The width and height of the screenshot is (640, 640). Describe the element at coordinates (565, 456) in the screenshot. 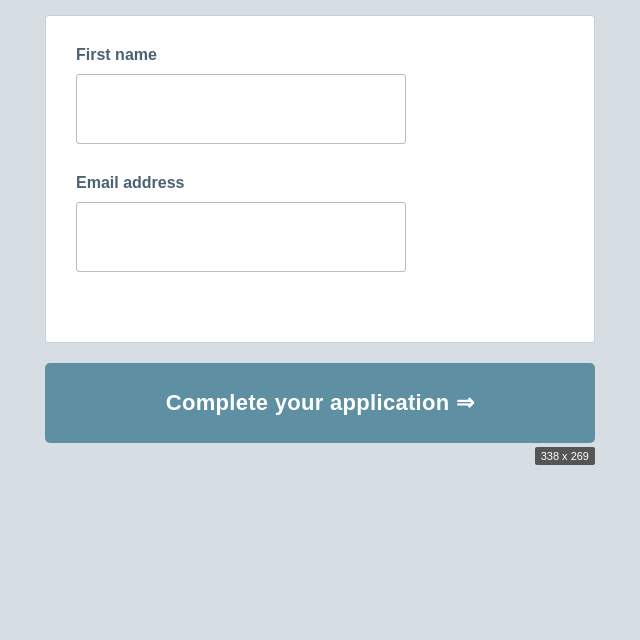

I see `size-badge: 338 x 269` at that location.